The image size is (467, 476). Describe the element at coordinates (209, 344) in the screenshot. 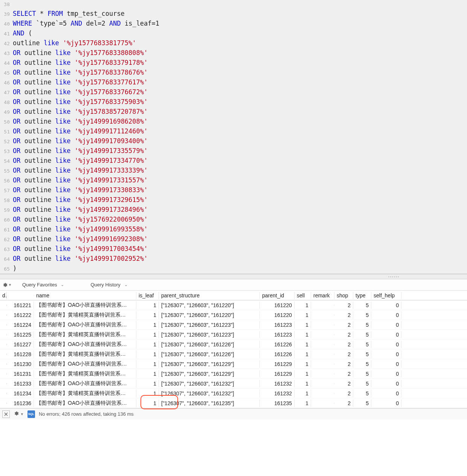

I see `cell-parent-structure: ["126307", "126603", "161226"]` at that location.